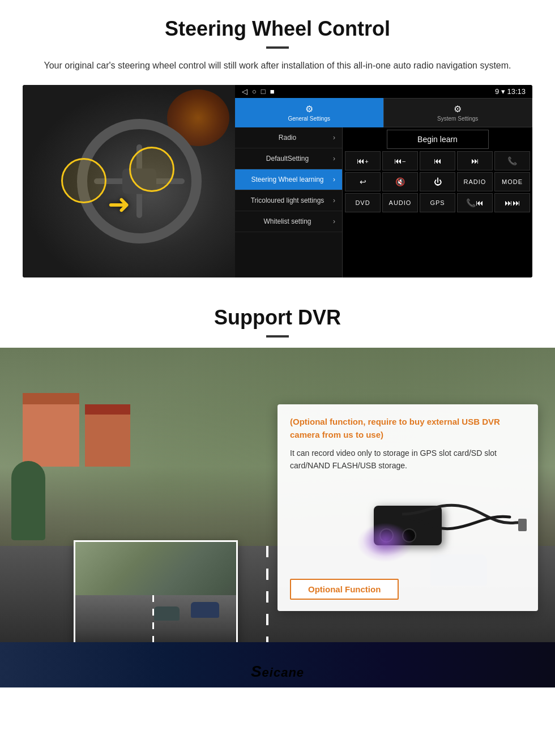 The height and width of the screenshot is (756, 555). I want to click on ctrl-btn-dvd: DVD, so click(362, 203).